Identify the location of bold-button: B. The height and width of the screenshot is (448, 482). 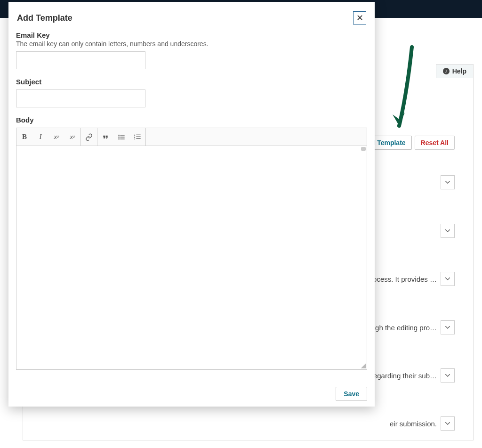
(24, 137).